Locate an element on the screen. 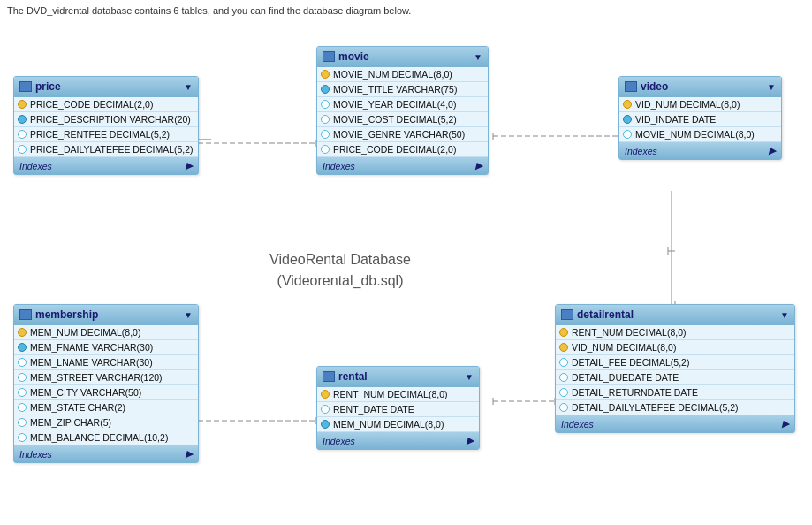 The height and width of the screenshot is (525, 812). table-price-header: price ▼ is located at coordinates (106, 87).